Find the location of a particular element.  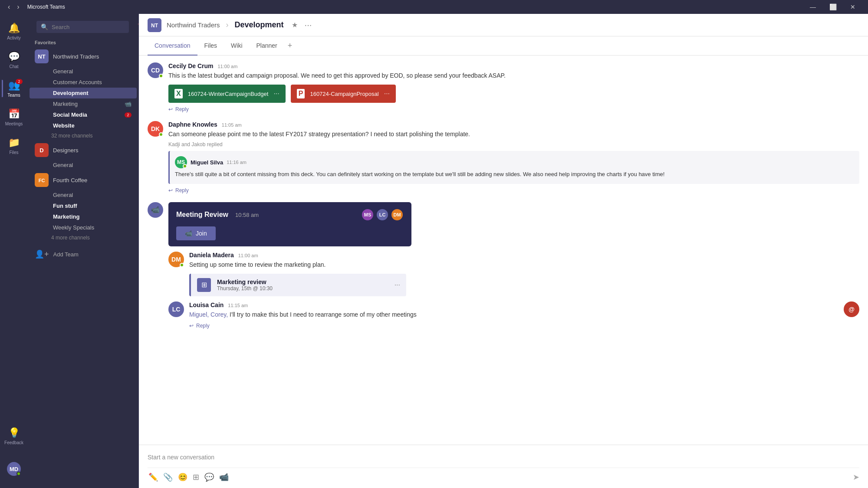

search-input is located at coordinates (88, 27).